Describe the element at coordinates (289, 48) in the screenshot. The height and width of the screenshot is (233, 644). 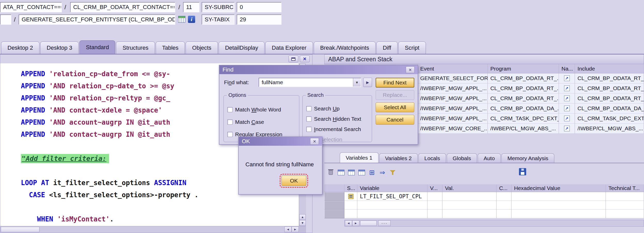
I see `tab-data-explorer: Data Explorer` at that location.